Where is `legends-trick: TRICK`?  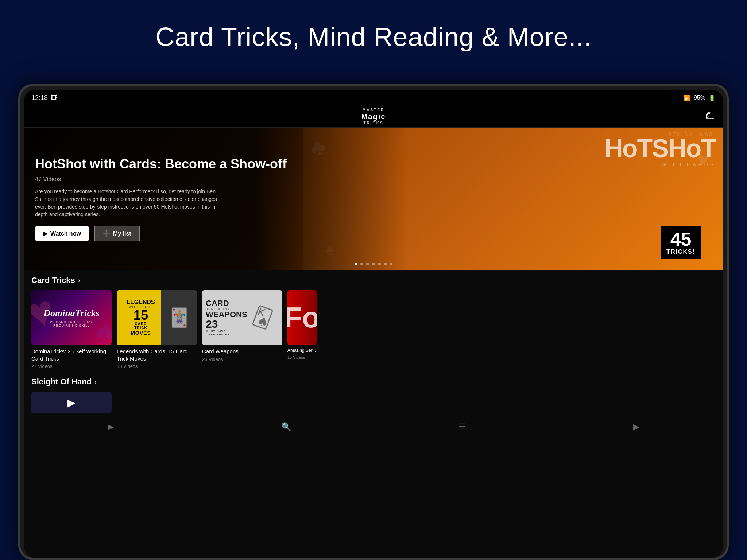
legends-trick: TRICK is located at coordinates (141, 328).